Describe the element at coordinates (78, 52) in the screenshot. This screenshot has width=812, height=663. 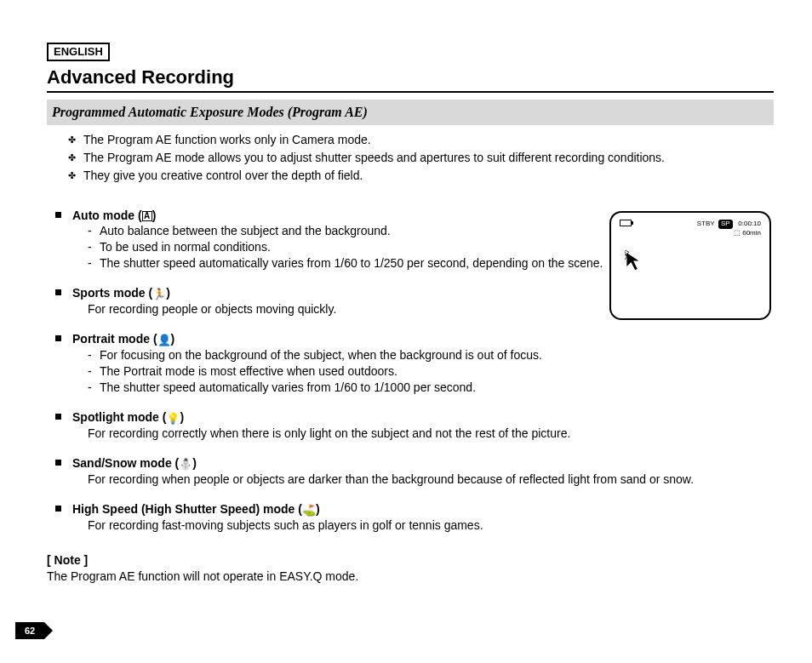
I see `language-tag: ENGLISH` at that location.